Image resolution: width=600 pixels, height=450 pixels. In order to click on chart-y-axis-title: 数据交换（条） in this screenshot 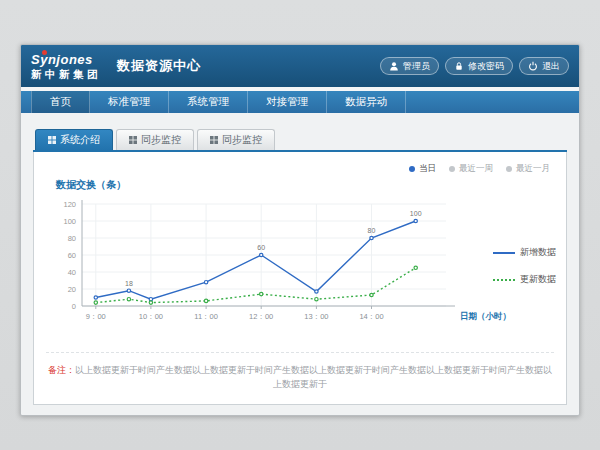, I will do `click(91, 185)`.